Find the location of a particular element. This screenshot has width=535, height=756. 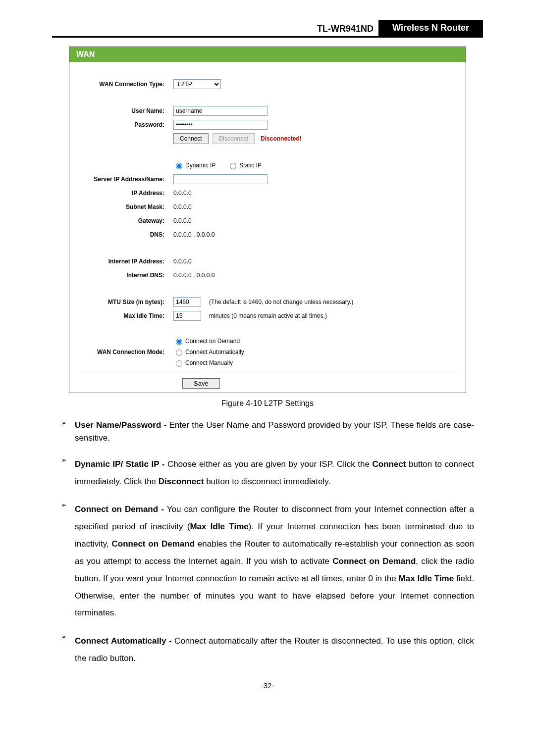

max-idle-input is located at coordinates (187, 316).